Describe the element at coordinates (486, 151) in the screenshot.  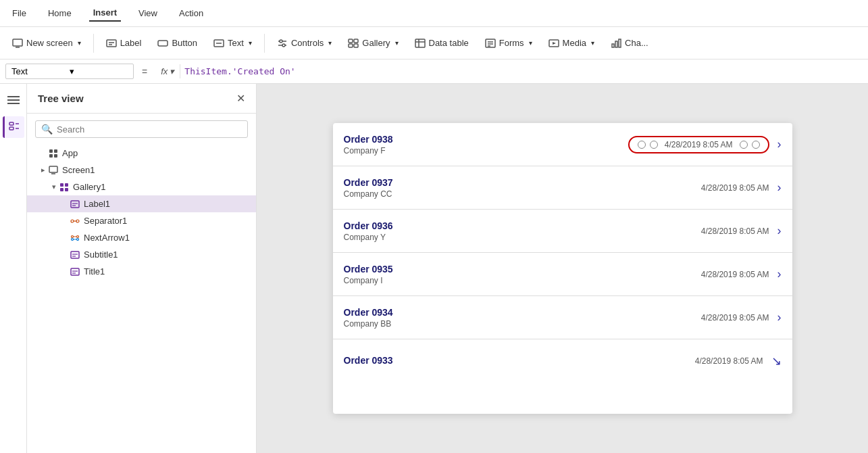
I see `gallery-item-subtitle-0: Company F` at that location.